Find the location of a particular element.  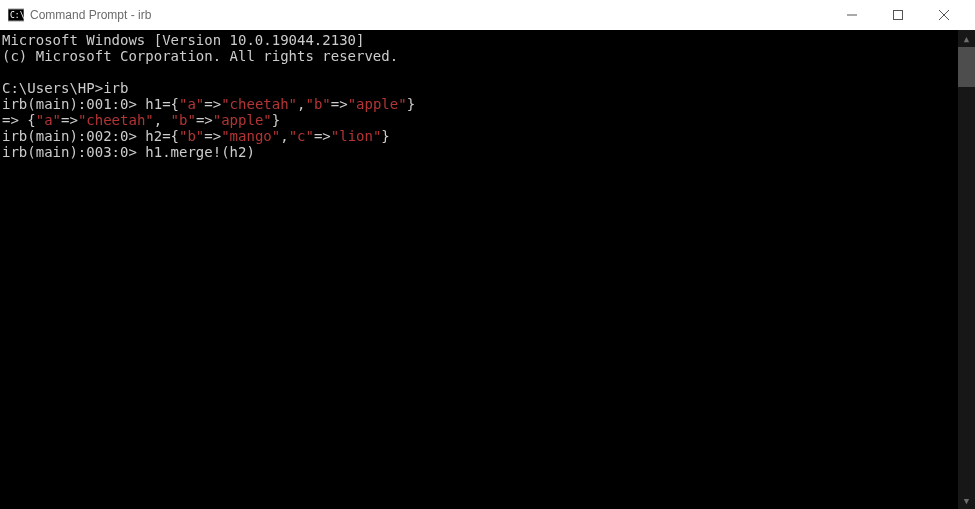

close-button is located at coordinates (944, 15).